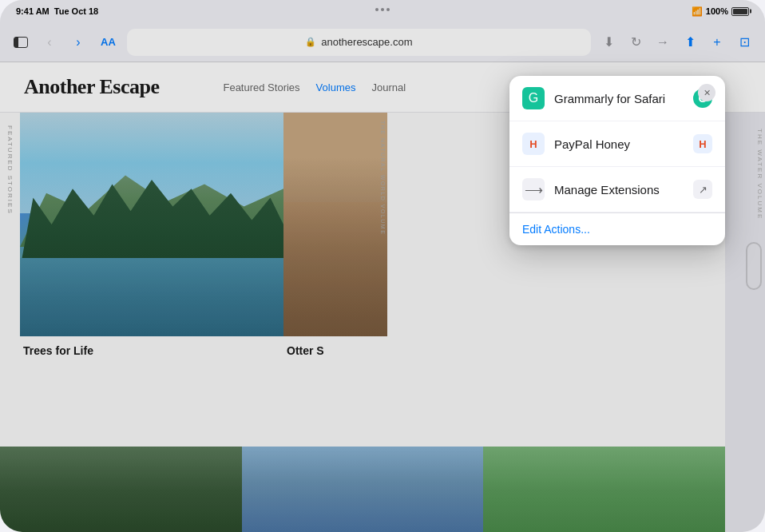 The width and height of the screenshot is (765, 532). What do you see at coordinates (533, 189) in the screenshot?
I see `manage-extensions-icon: ⟶` at bounding box center [533, 189].